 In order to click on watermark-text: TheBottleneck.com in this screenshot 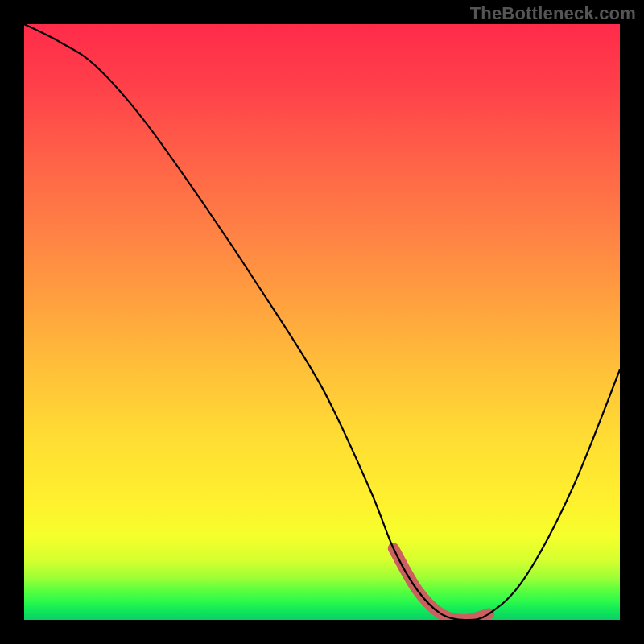, I will do `click(553, 14)`.